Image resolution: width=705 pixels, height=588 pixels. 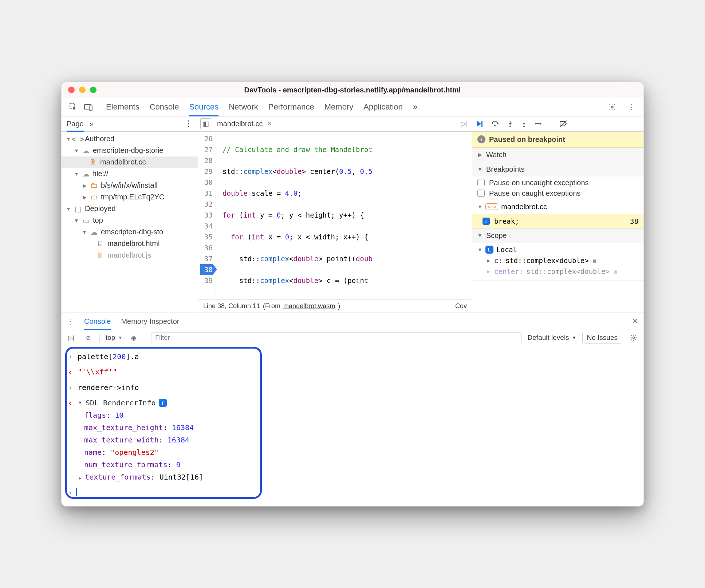 What do you see at coordinates (558, 207) in the screenshot?
I see `breakpoint-file-row: <·>mandelbrot.cc` at bounding box center [558, 207].